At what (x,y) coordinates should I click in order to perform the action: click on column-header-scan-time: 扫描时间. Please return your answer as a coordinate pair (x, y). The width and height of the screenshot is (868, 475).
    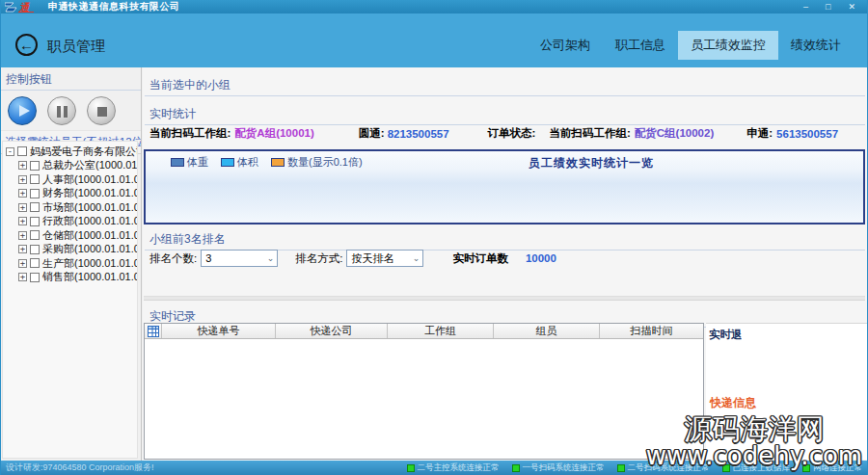
    Looking at the image, I should click on (652, 331).